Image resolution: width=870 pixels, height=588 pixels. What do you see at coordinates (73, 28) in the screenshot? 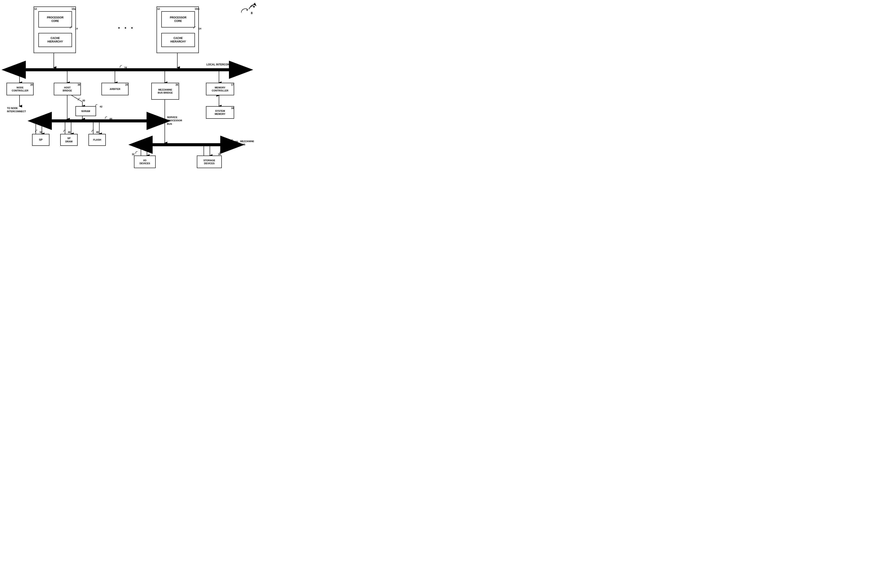
I see `ref-14-10a: 14` at bounding box center [73, 28].